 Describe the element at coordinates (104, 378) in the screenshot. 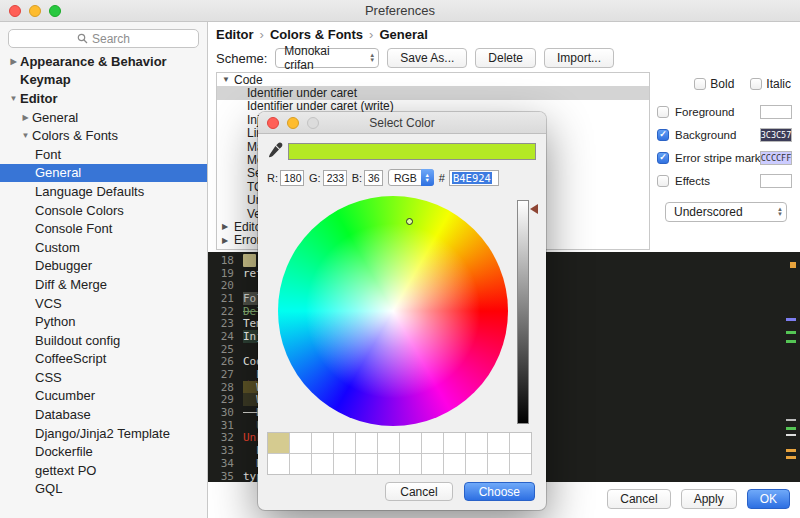

I see `sidebar-item: CSS` at that location.